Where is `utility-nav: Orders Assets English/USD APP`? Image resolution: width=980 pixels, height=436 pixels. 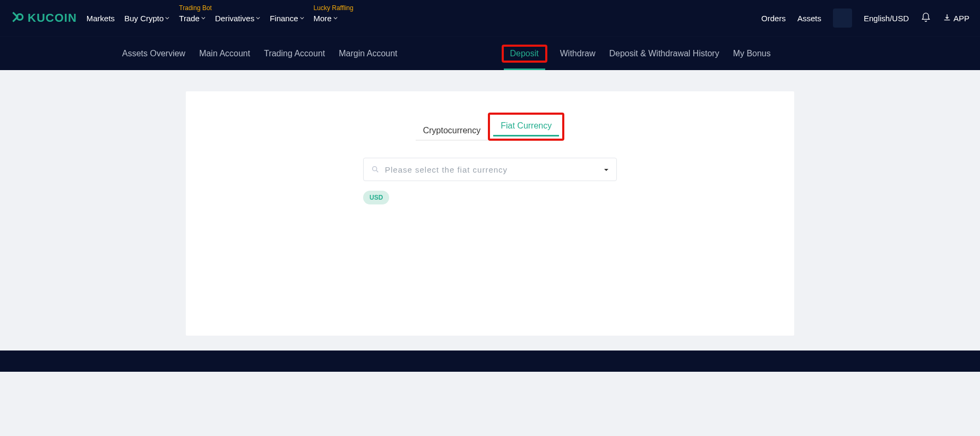 utility-nav: Orders Assets English/USD APP is located at coordinates (865, 18).